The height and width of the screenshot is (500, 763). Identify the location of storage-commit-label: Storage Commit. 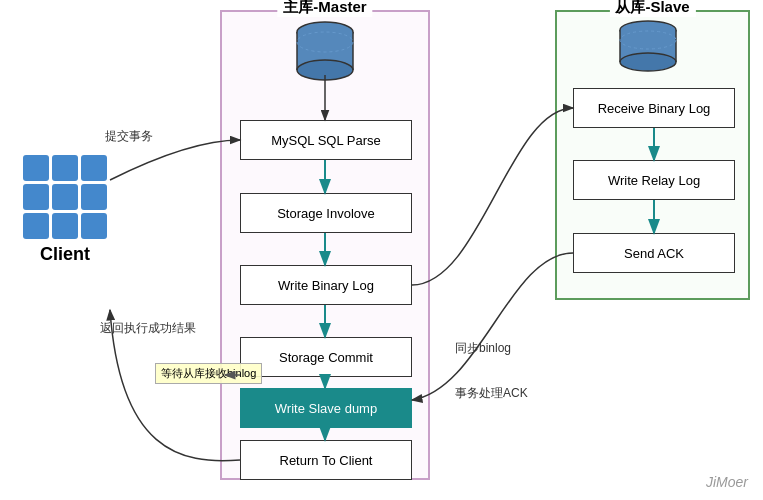
(326, 358).